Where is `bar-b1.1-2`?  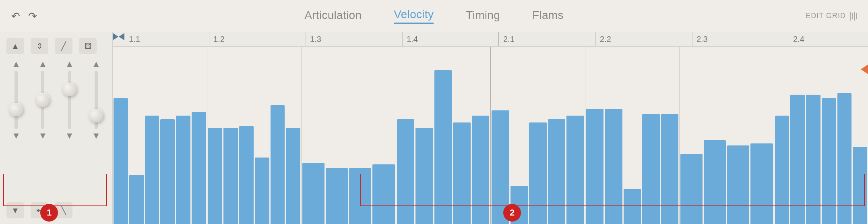
bar-b1.1-2 is located at coordinates (152, 170).